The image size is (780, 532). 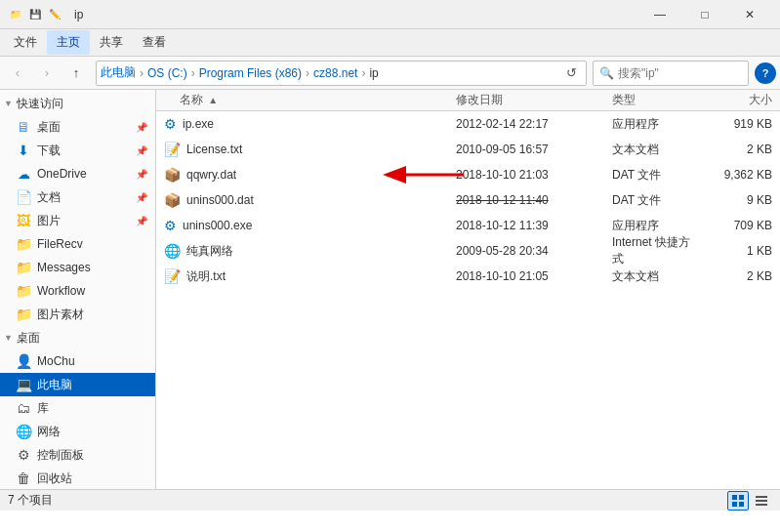 I want to click on window-icon-2: 💾, so click(x=35, y=15).